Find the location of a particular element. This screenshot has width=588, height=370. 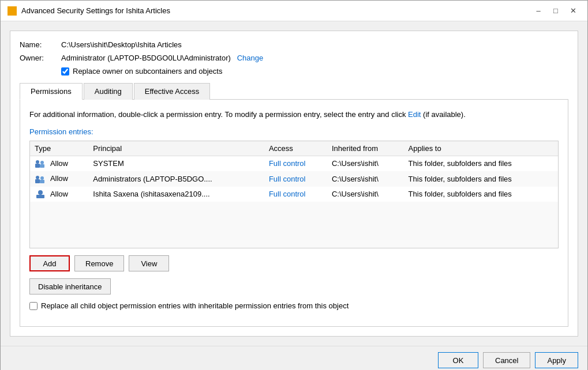

replace-owner-checkbox is located at coordinates (65, 71).